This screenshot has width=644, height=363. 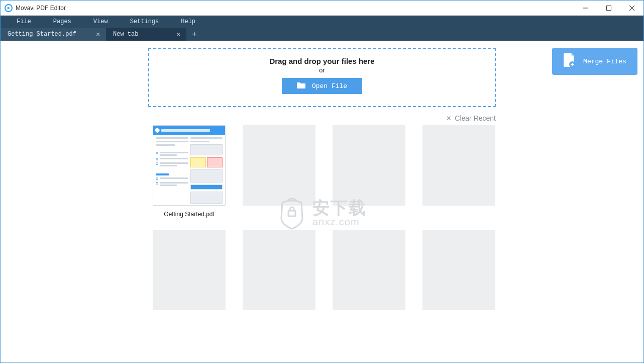 I want to click on window-controls, so click(x=609, y=8).